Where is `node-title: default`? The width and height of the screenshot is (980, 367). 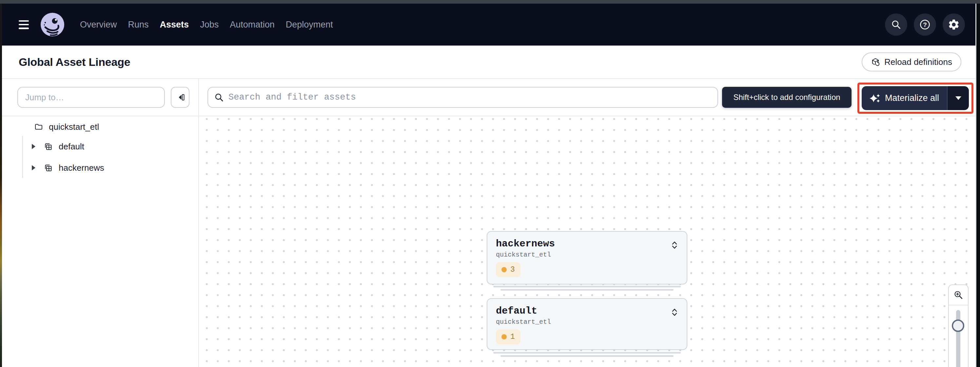
node-title: default is located at coordinates (587, 311).